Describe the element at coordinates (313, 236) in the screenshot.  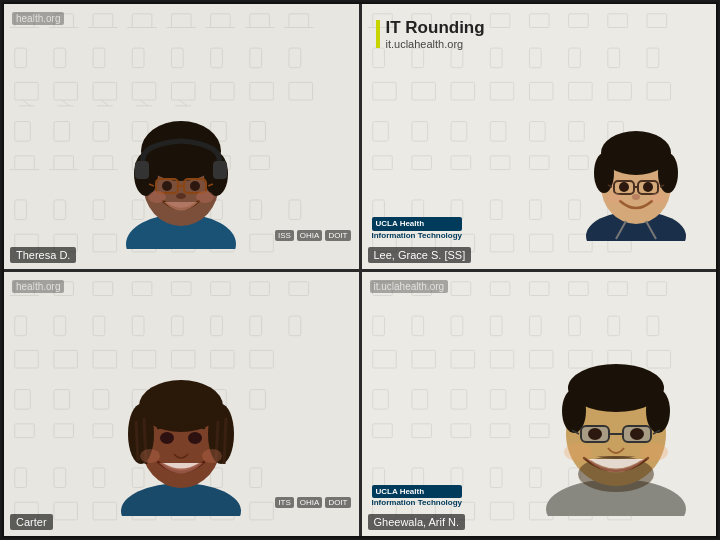
I see `tags-tl: ISS OHIA DOIT` at that location.